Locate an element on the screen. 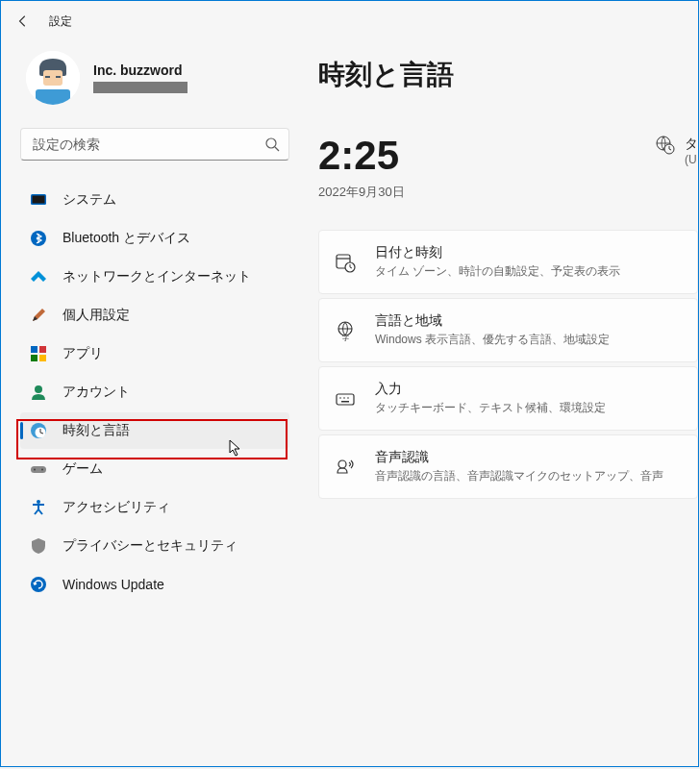 The height and width of the screenshot is (769, 700). accessibility-icon is located at coordinates (38, 508).